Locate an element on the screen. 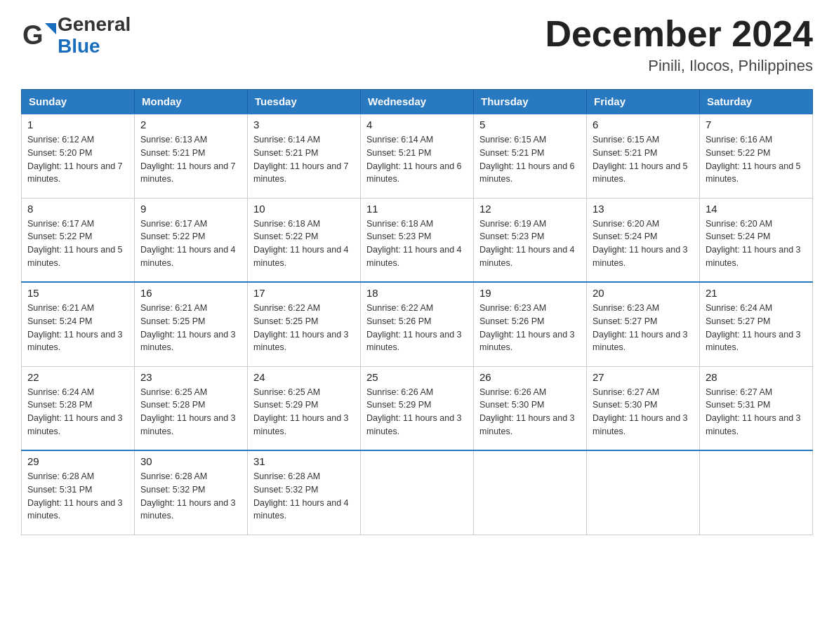 This screenshot has width=834, height=644. calendar-week-row: 22Sunrise: 6:24 AMSunset: 5:28 PMDayligh… is located at coordinates (417, 408).